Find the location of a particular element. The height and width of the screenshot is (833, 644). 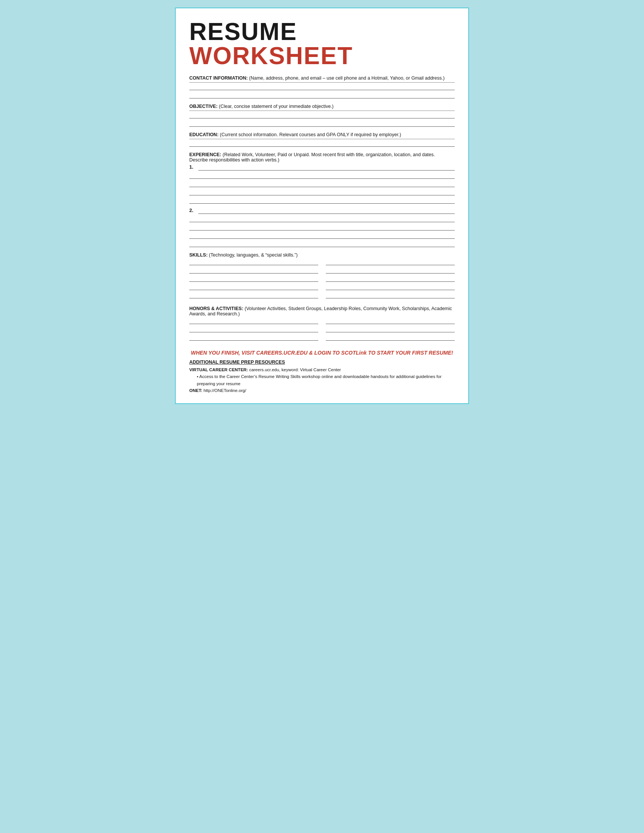

experience-num-2: 2. is located at coordinates (193, 211).